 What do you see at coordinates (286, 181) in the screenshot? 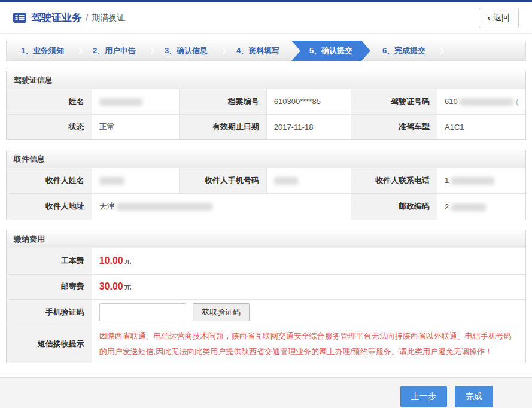
I see `masked-recipient-phone` at bounding box center [286, 181].